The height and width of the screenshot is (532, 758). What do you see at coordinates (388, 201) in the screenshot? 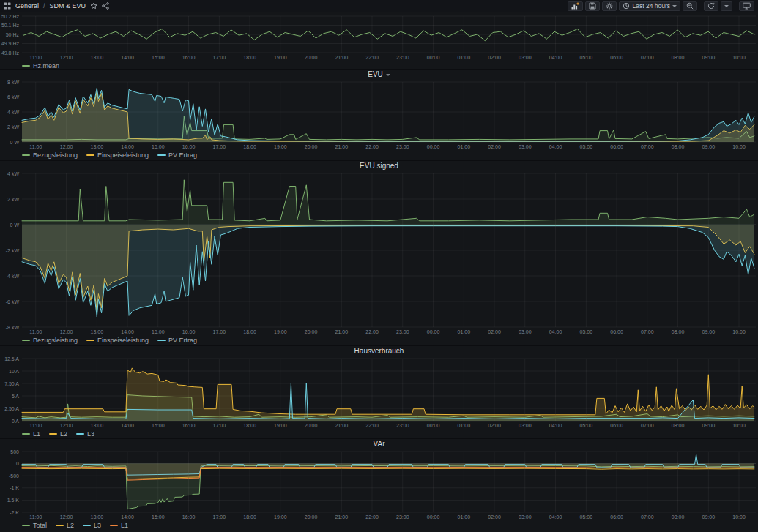
I see `series-line-Bezugsleistung` at bounding box center [388, 201].